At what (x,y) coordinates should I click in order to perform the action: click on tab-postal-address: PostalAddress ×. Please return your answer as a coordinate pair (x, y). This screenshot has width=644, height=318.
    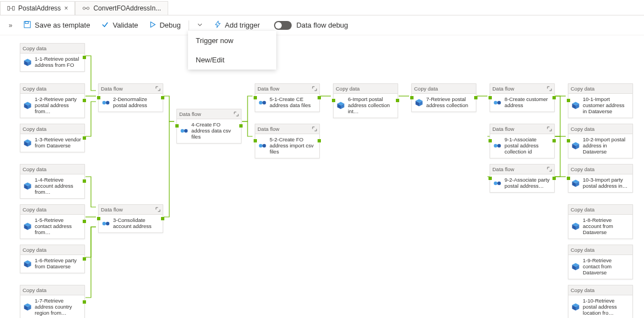
    Looking at the image, I should click on (37, 8).